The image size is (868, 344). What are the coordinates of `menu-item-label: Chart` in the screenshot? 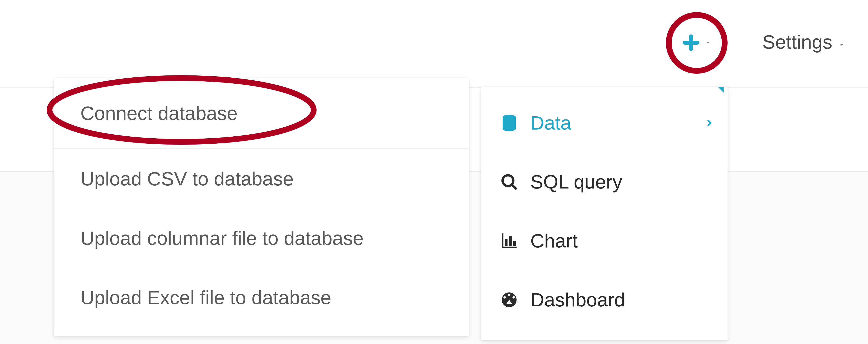 It's located at (617, 241).